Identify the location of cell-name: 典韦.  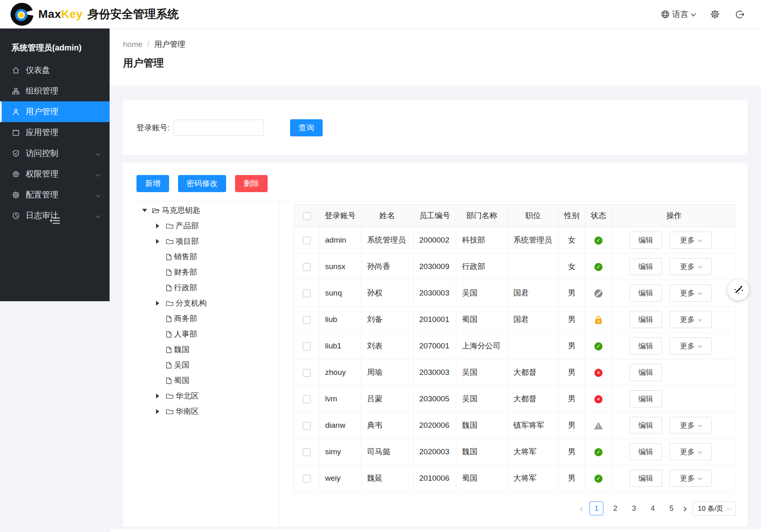
(387, 426).